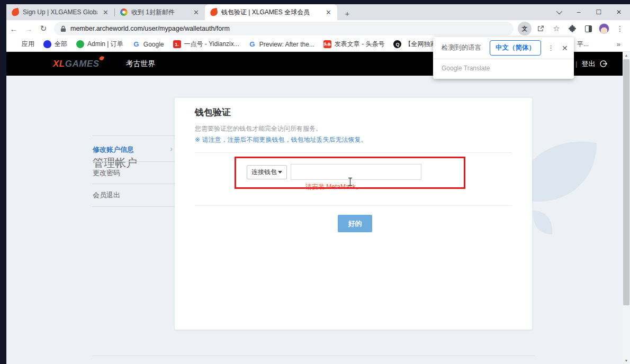  Describe the element at coordinates (76, 64) in the screenshot. I see `xlgames-logo: XLGAMES` at that location.